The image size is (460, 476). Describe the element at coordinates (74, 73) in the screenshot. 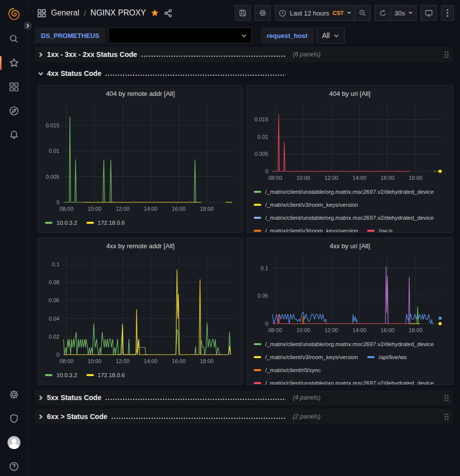

I see `row-title: 4xx Status Code` at that location.